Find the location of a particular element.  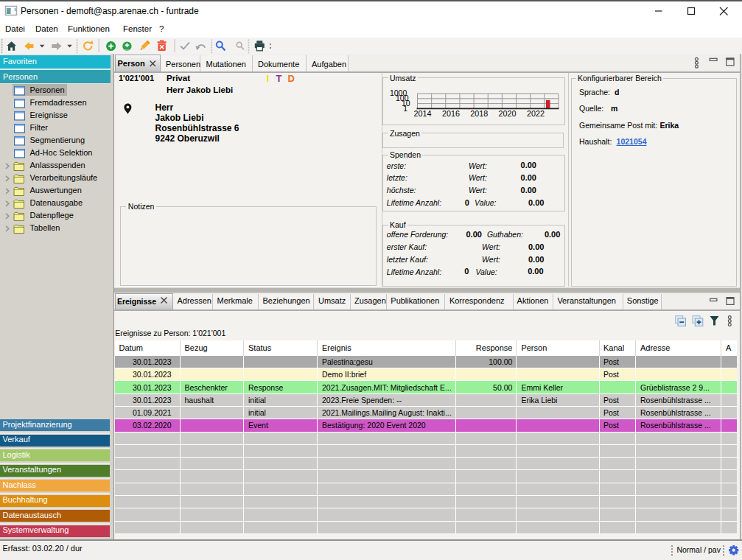

svg-text: 2014 is located at coordinates (423, 113).